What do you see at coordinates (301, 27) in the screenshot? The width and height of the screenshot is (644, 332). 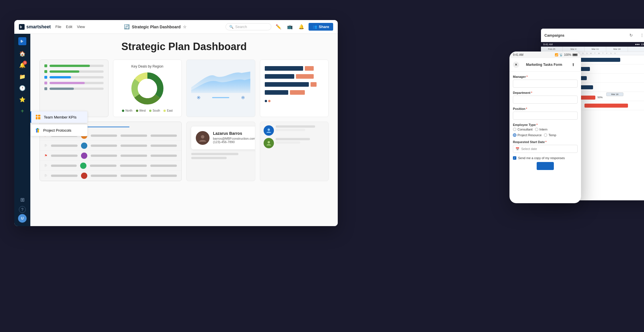 I see `notification-bell-icon: 🔔` at bounding box center [301, 27].